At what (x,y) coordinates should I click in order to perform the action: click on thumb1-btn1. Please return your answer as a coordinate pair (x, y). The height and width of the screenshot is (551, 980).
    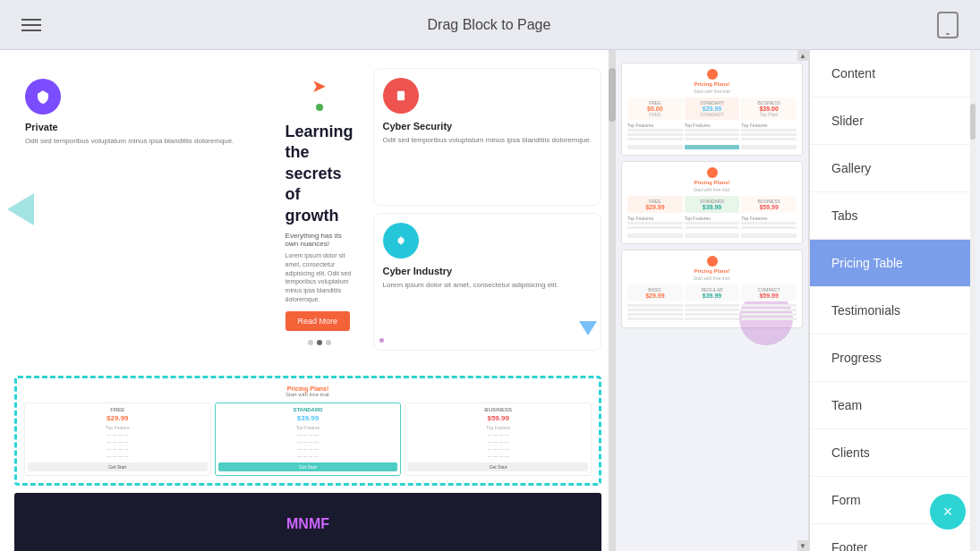
    Looking at the image, I should click on (655, 147).